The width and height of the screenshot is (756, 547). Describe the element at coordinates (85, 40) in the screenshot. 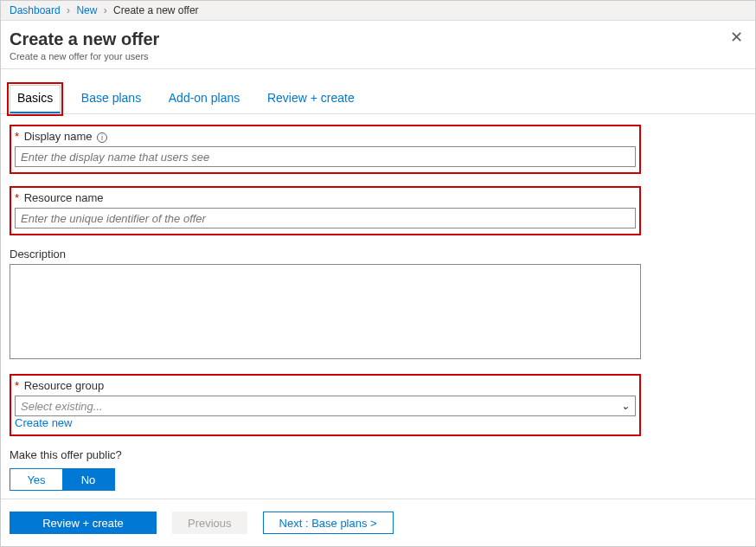

I see `page-title: Create a new offer` at that location.